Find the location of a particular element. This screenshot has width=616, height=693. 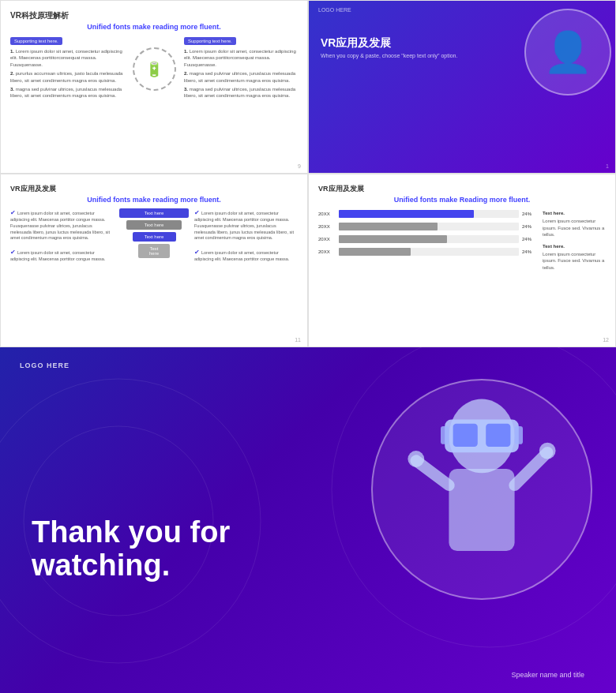

bar-pct-2: 24% is located at coordinates (529, 227).